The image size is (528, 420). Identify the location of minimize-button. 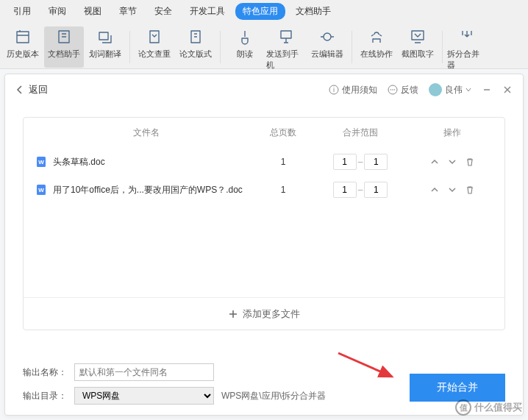
(487, 90).